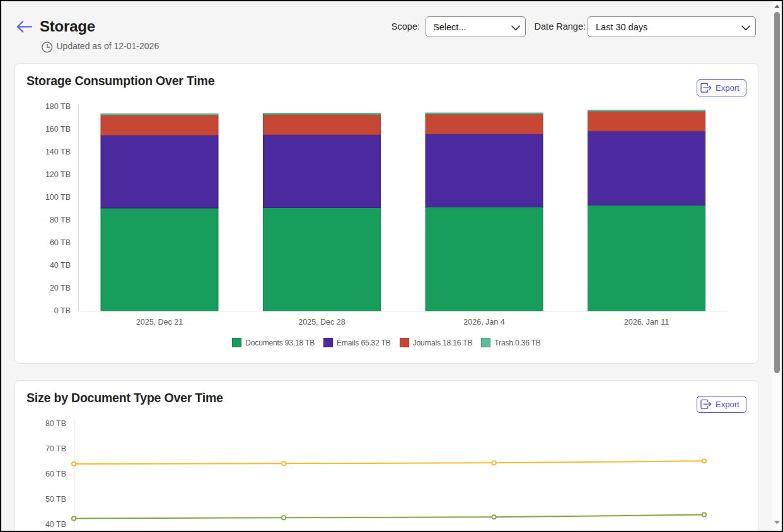  I want to click on svg-text: 50 TB, so click(55, 499).